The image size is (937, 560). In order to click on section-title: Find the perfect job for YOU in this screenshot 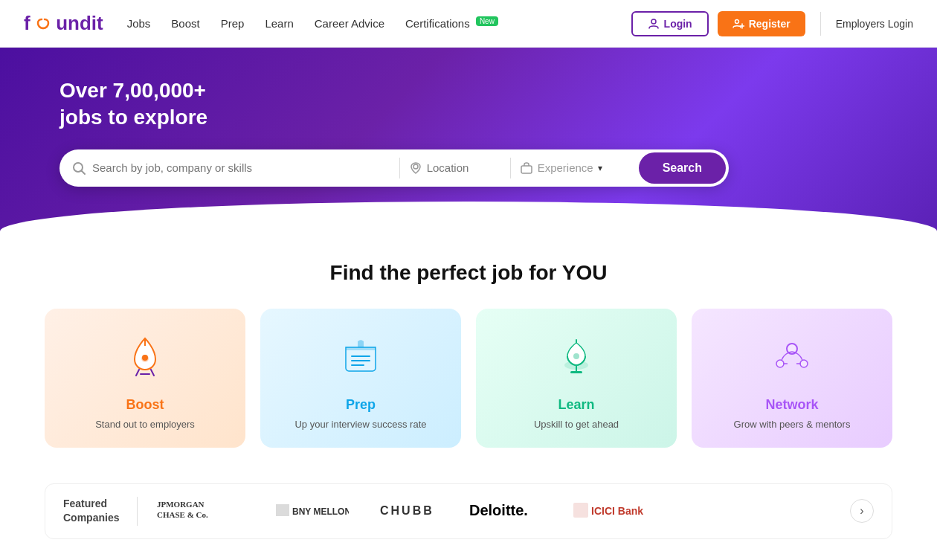, I will do `click(468, 273)`.